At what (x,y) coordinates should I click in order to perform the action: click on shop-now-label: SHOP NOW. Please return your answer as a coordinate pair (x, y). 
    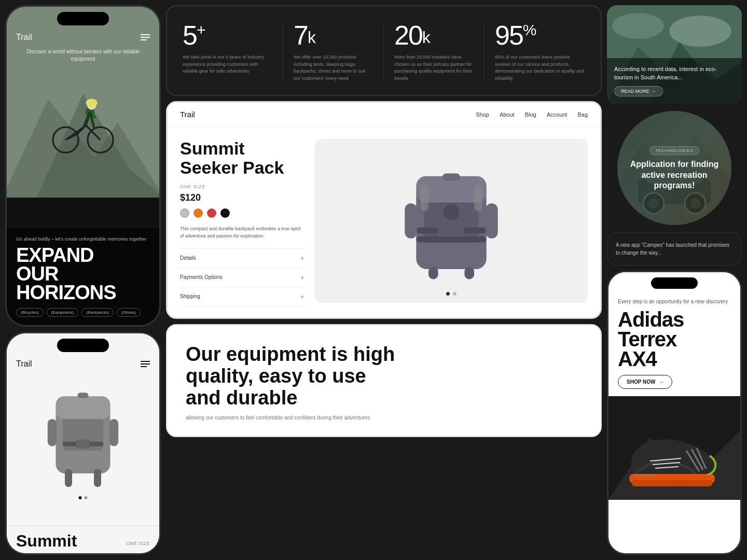
    Looking at the image, I should click on (641, 382).